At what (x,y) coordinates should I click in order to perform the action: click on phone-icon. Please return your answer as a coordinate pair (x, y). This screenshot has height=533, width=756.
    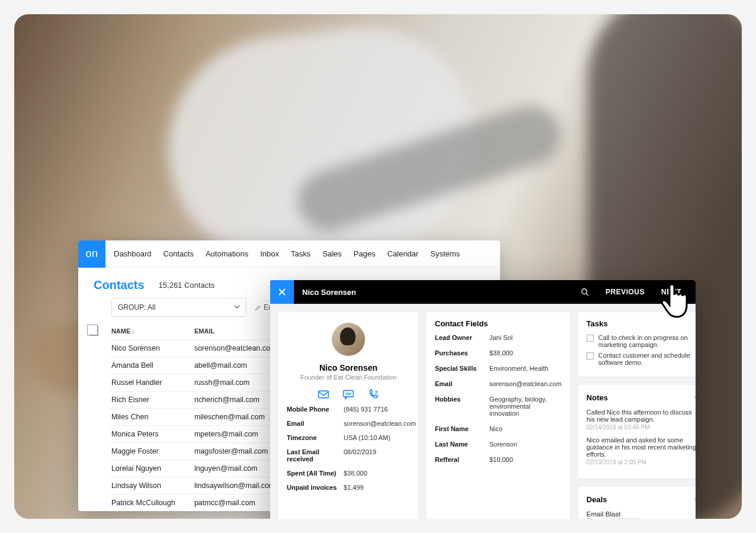
    Looking at the image, I should click on (373, 394).